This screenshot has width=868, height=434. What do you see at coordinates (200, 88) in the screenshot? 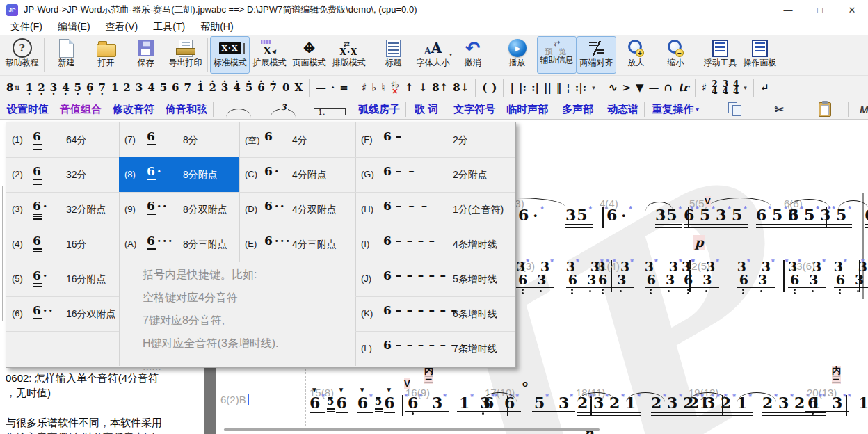
I see `note-digit-button-1: ·1·` at bounding box center [200, 88].